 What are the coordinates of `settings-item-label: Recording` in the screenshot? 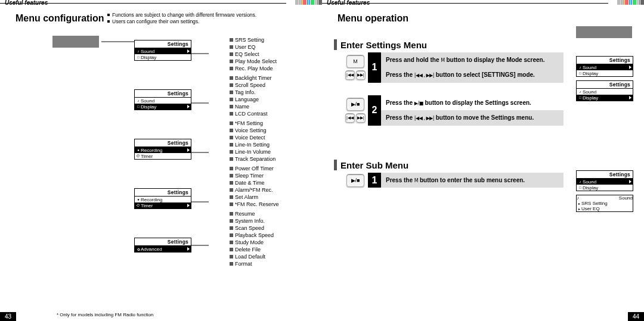 It's located at (151, 200).